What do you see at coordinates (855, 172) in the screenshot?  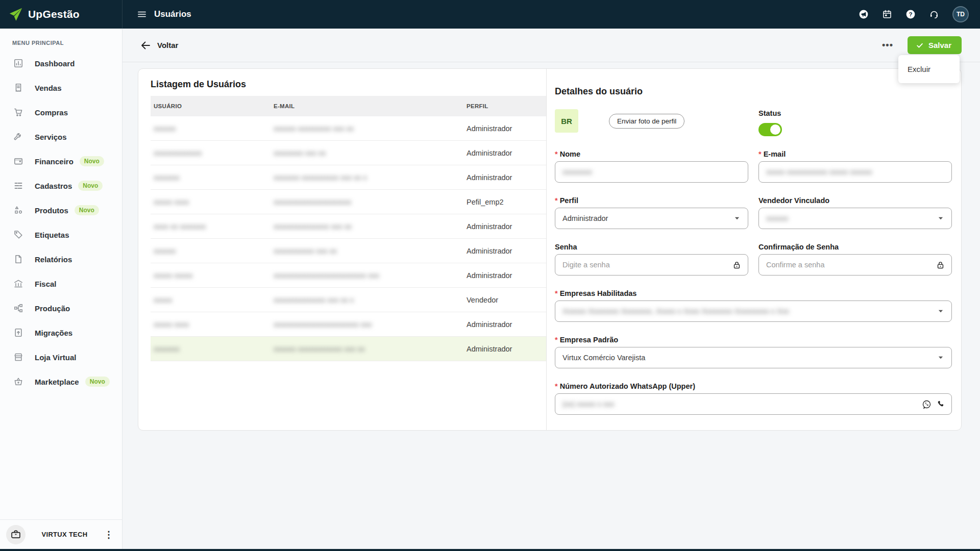 I see `email-input: xxxxx xxxxxxxxxxx xxxxx xxxxxx` at bounding box center [855, 172].